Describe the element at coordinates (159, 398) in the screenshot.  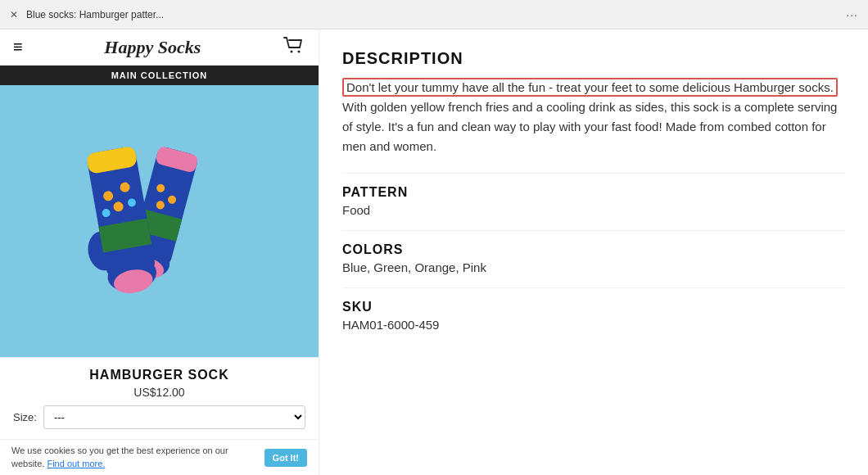
I see `product-info: HAMBURGER SOCK US$12.00 Size: --- S (36-…` at that location.